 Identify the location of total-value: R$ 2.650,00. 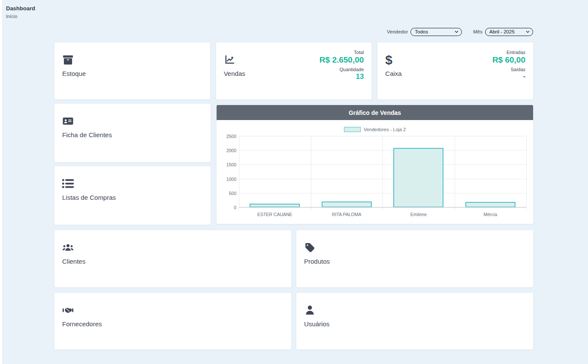
(342, 60).